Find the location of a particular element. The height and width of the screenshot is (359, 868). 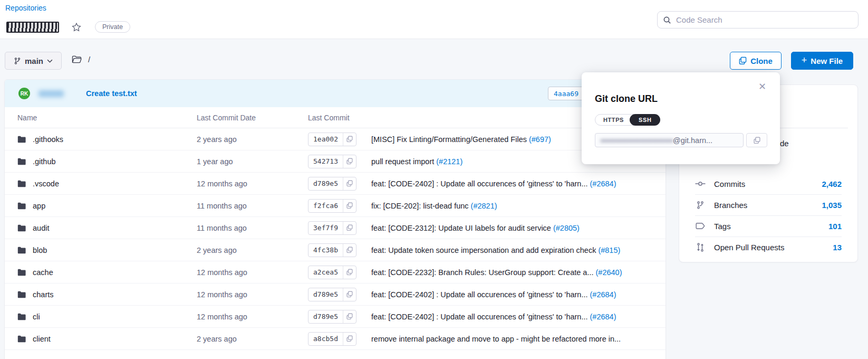

table-header-row: Name Last Commit Date Last Commit is located at coordinates (335, 118).